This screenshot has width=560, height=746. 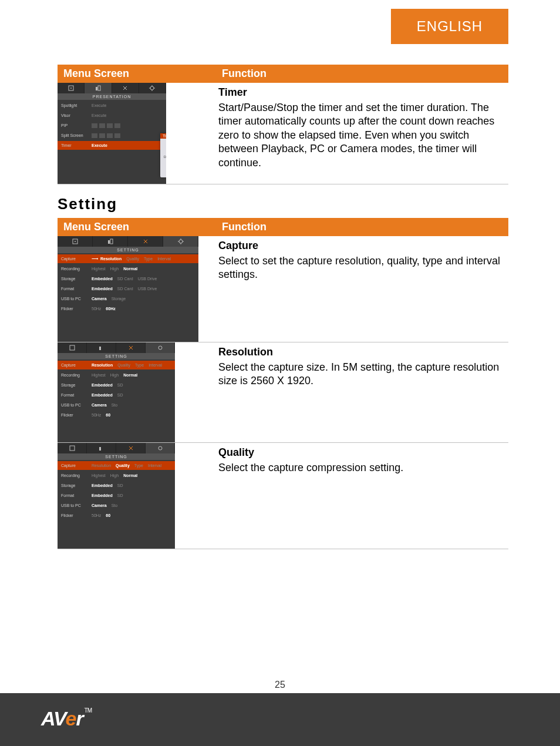 What do you see at coordinates (363, 375) in the screenshot?
I see `resolution-body: Select the capture size. In 5M setting, …` at bounding box center [363, 375].